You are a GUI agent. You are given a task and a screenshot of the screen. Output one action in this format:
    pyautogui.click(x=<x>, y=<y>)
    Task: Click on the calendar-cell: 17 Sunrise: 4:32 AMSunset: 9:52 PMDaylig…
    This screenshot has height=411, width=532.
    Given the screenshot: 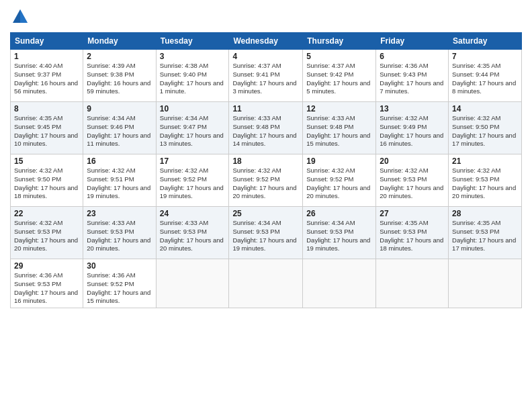 What is the action you would take?
    pyautogui.click(x=192, y=181)
    